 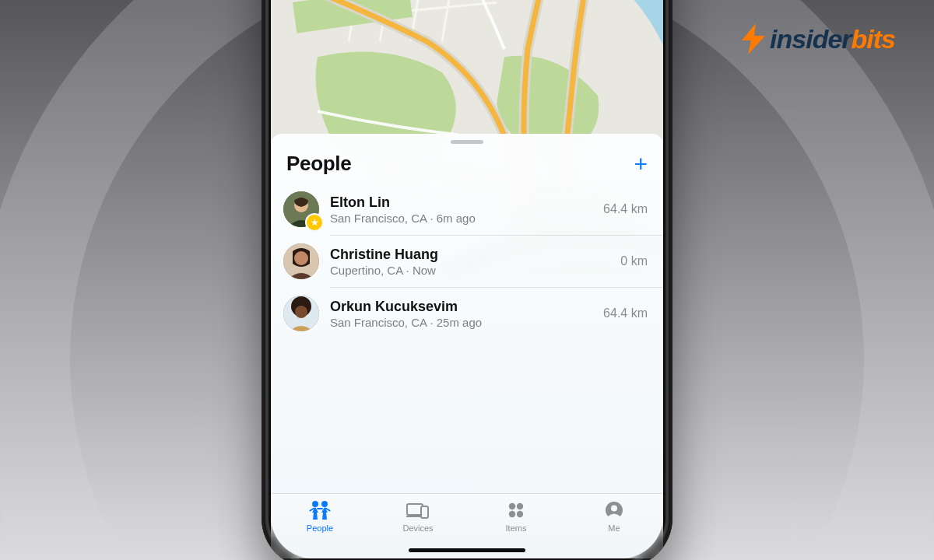 What do you see at coordinates (753, 39) in the screenshot?
I see `bolt-icon` at bounding box center [753, 39].